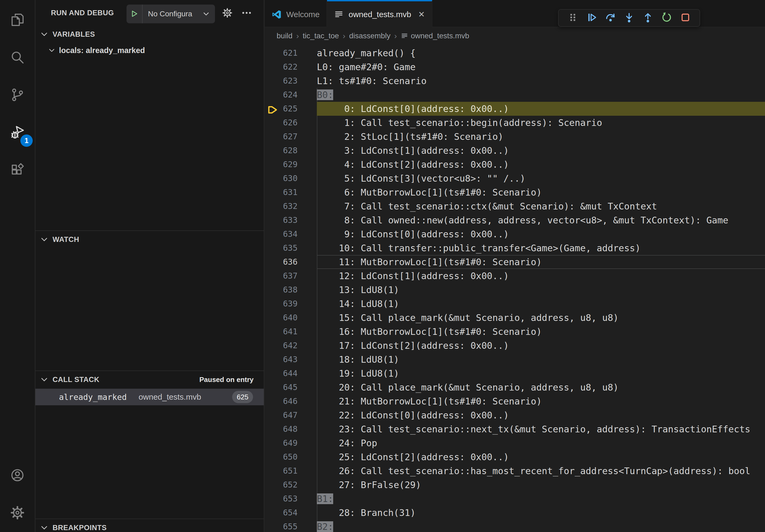 The image size is (765, 532). What do you see at coordinates (291, 499) in the screenshot?
I see `line-number: 653` at bounding box center [291, 499].